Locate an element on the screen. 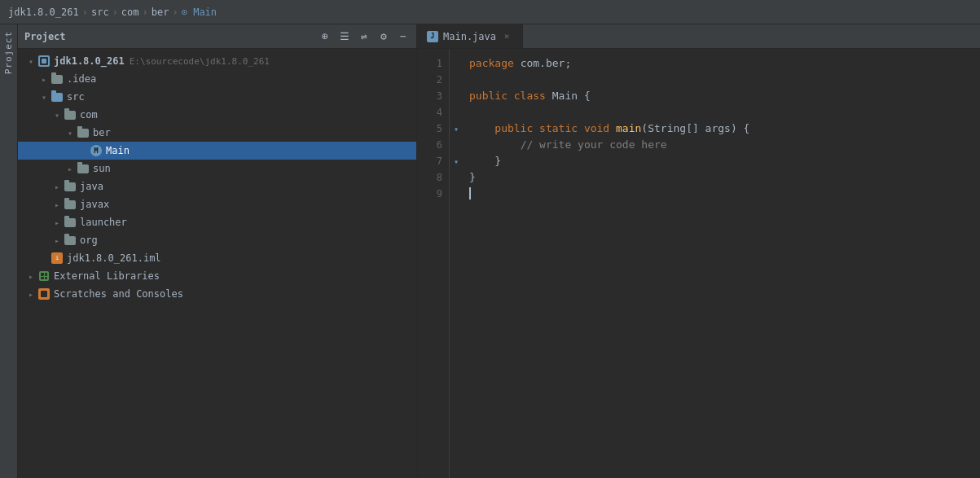  code-line-1: package com.ber; is located at coordinates (725, 64).